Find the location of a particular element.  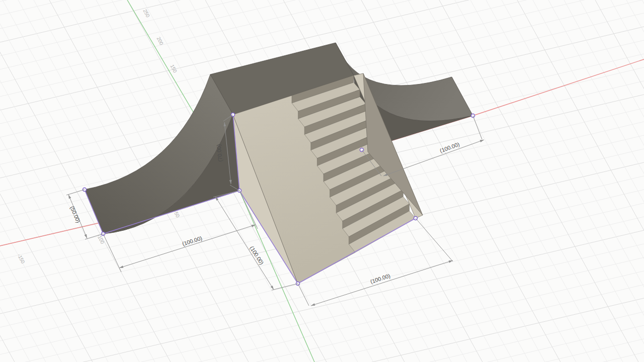

grid-label: -150 is located at coordinates (21, 258).